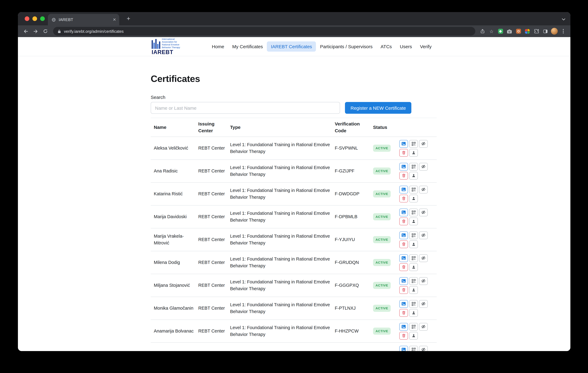  I want to click on browser-menu-kebab-icon, so click(563, 31).